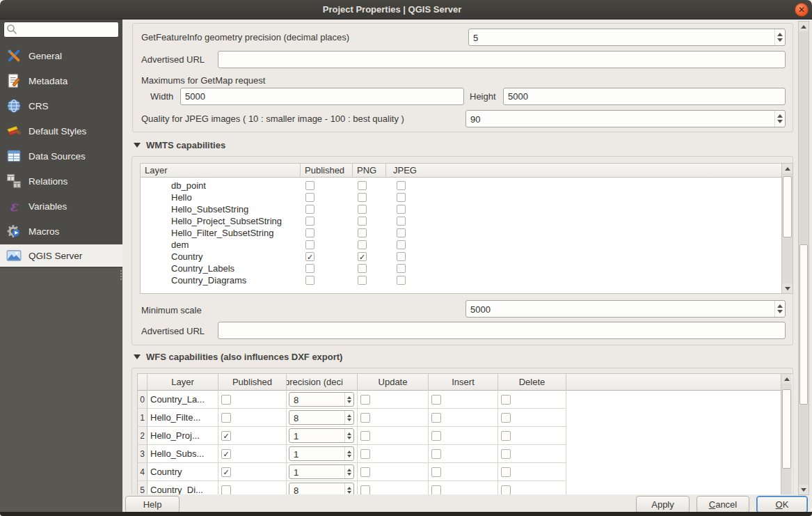 The height and width of the screenshot is (516, 812). I want to click on column-header-update: Update, so click(393, 382).